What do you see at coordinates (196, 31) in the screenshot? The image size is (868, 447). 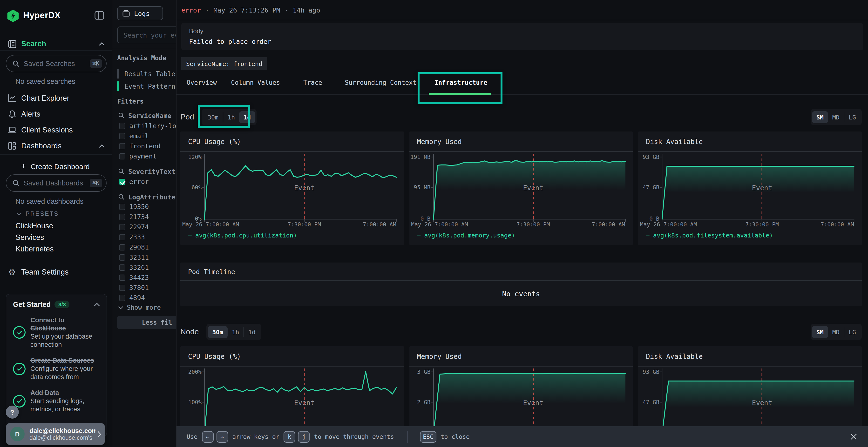 I see `body-label: Body` at bounding box center [196, 31].